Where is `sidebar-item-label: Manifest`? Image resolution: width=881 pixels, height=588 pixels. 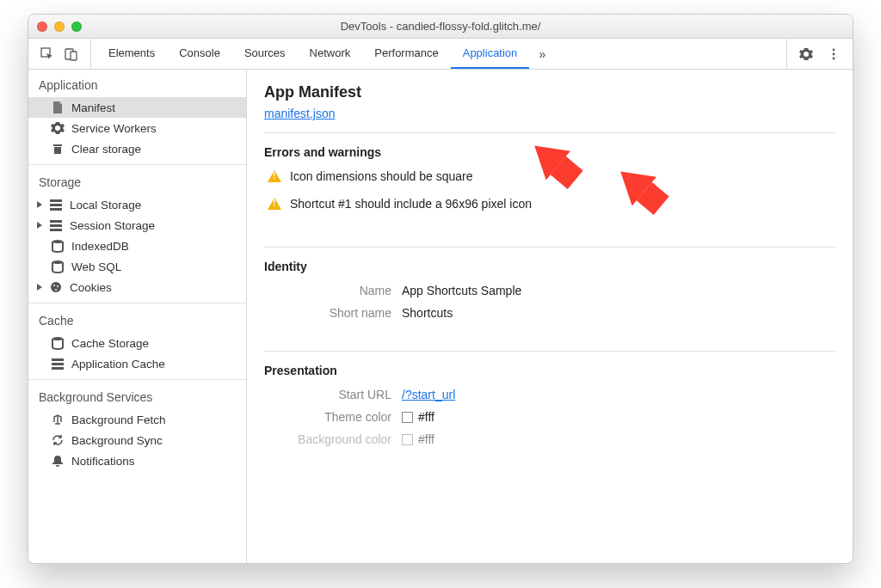 sidebar-item-label: Manifest is located at coordinates (93, 108).